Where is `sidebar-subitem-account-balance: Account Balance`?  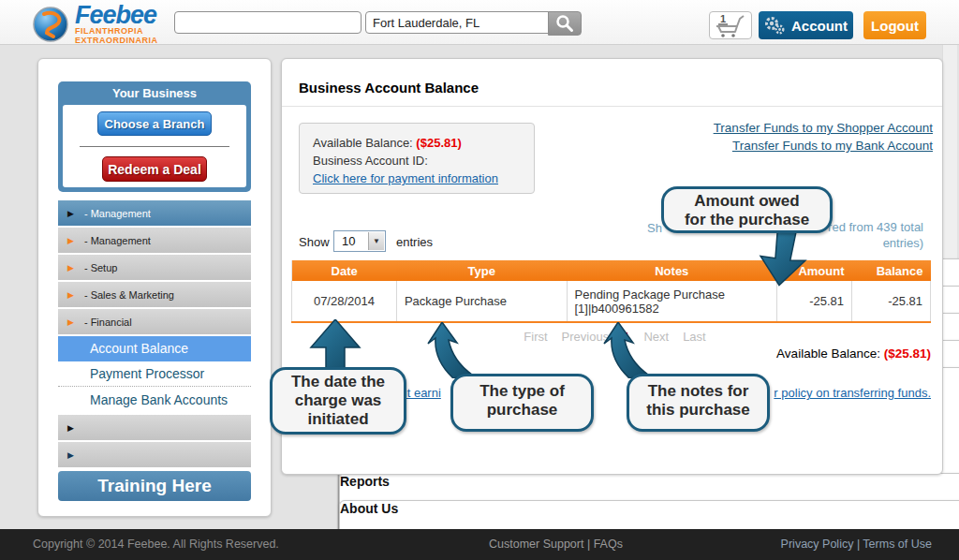 sidebar-subitem-account-balance: Account Balance is located at coordinates (155, 348).